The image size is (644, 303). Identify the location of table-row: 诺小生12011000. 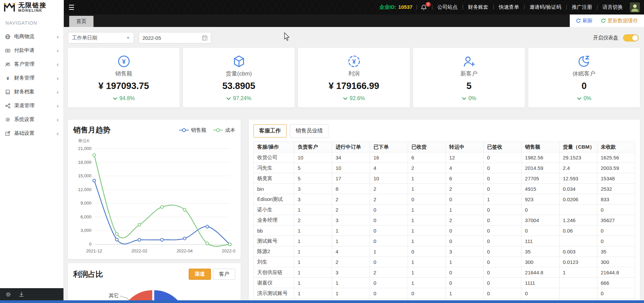
(445, 210).